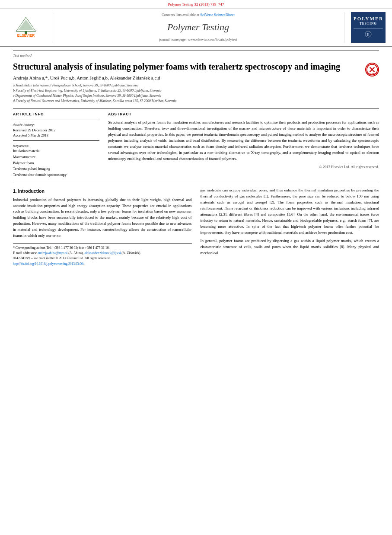 The width and height of the screenshot is (392, 535). What do you see at coordinates (368, 35) in the screenshot?
I see `svg-text: E` at bounding box center [368, 35].